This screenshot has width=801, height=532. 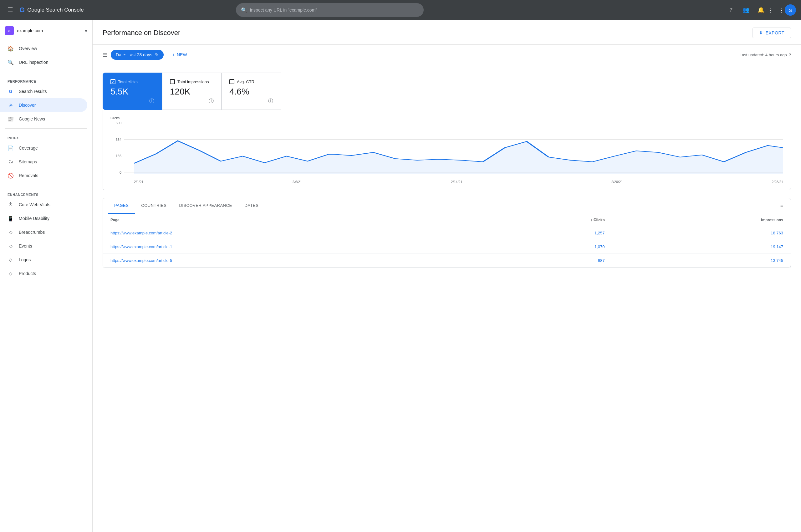 What do you see at coordinates (617, 182) in the screenshot?
I see `x-label-4: 2/20/21` at bounding box center [617, 182].